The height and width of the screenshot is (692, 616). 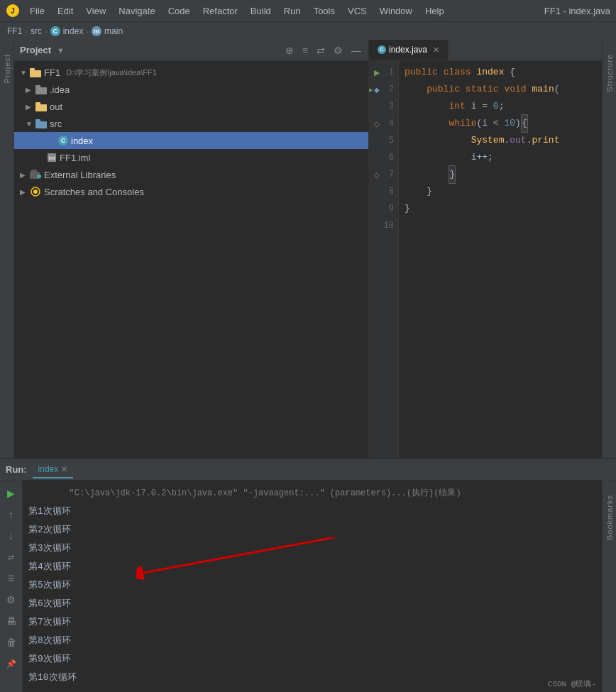 What do you see at coordinates (500, 209) in the screenshot?
I see `code-line-9: }` at bounding box center [500, 209].